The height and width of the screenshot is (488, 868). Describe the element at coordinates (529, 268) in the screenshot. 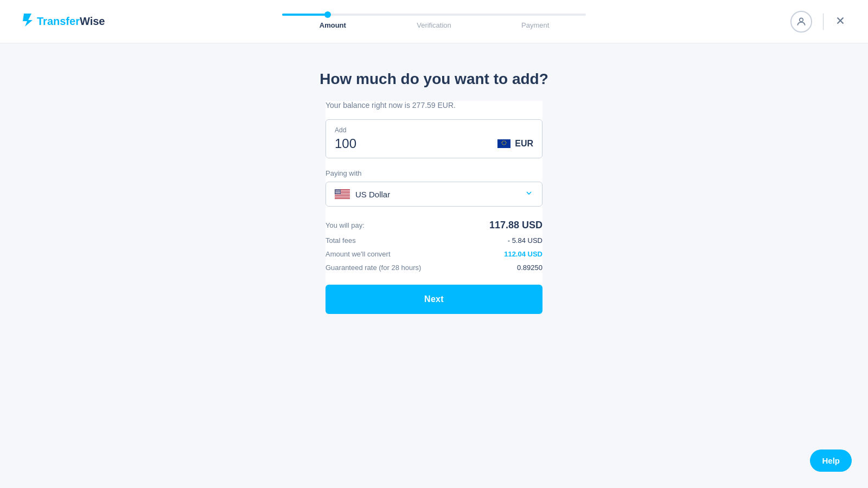

I see `guaranteed-rate-value: 0.89250` at that location.